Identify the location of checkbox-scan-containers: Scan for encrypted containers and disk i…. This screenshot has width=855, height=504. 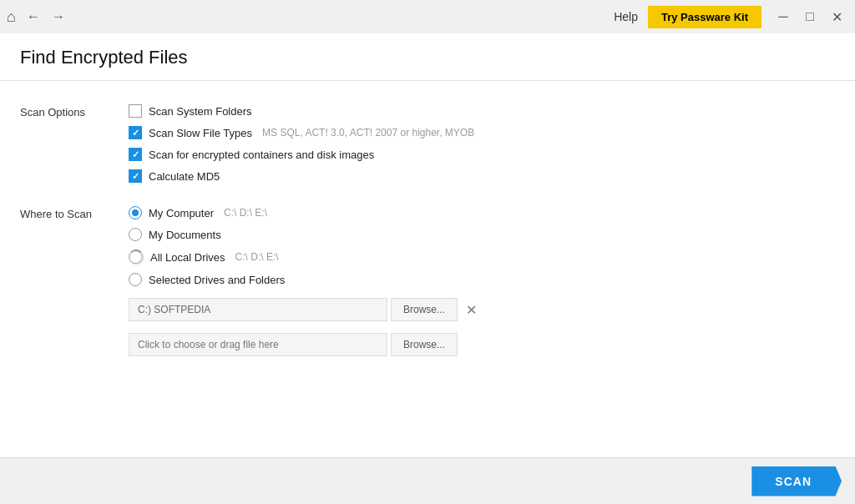
(482, 154).